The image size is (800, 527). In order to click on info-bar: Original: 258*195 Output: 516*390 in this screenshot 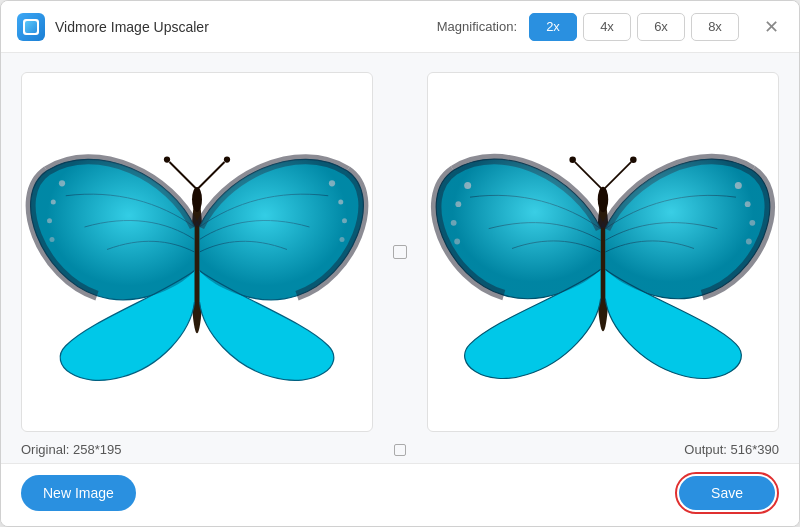, I will do `click(400, 448)`.